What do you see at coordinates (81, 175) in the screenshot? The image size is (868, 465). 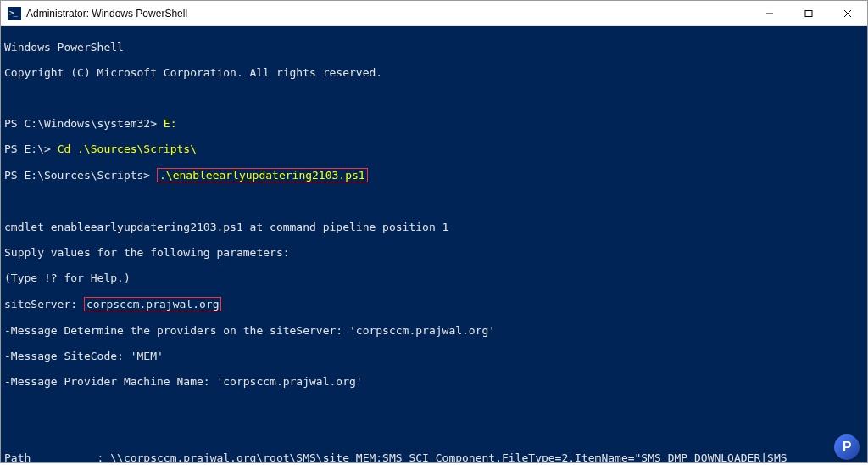 I see `prompt-prefix: PS E:\Sources\Scripts>` at bounding box center [81, 175].